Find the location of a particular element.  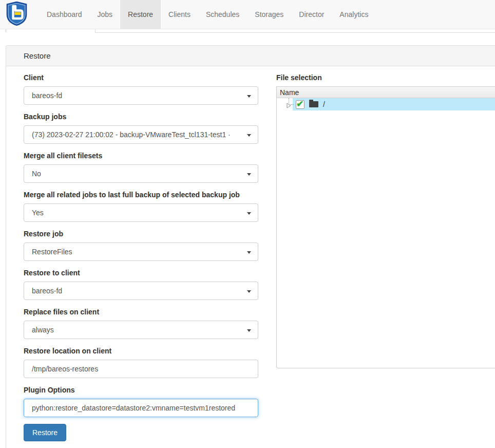

plugin-options-label: Plugin Options is located at coordinates (141, 390).